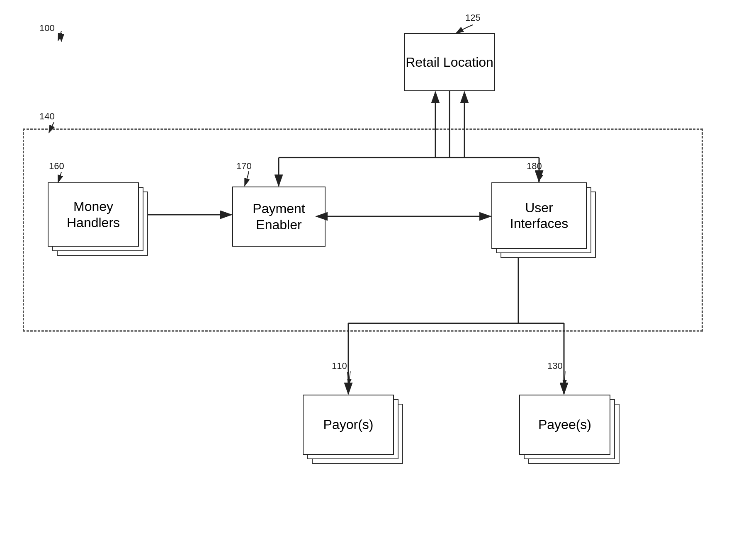 This screenshot has height=560, width=729. Describe the element at coordinates (339, 366) in the screenshot. I see `ref-110: 110` at that location.